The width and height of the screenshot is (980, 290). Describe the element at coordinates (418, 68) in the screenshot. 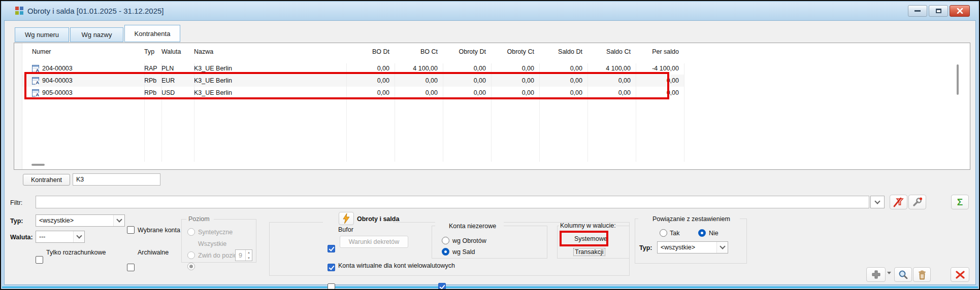

I see `cell-bo-ct: 4 100,00` at that location.